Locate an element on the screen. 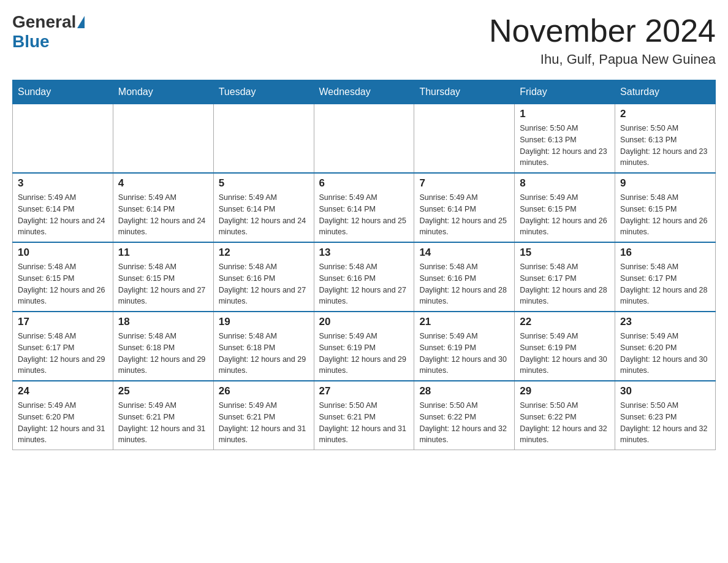 The height and width of the screenshot is (563, 728). day-number: 30 is located at coordinates (665, 391).